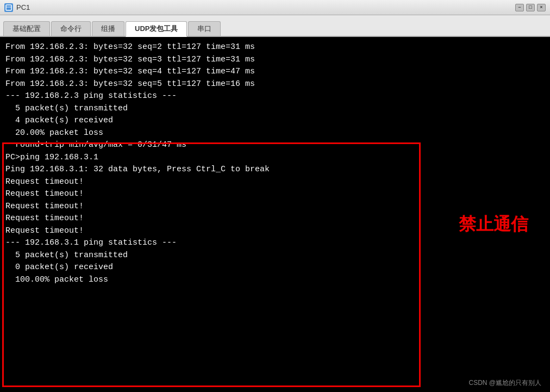 This screenshot has height=392, width=550. Describe the element at coordinates (275, 121) in the screenshot. I see `terminal-line: 4 packet(s) received` at that location.